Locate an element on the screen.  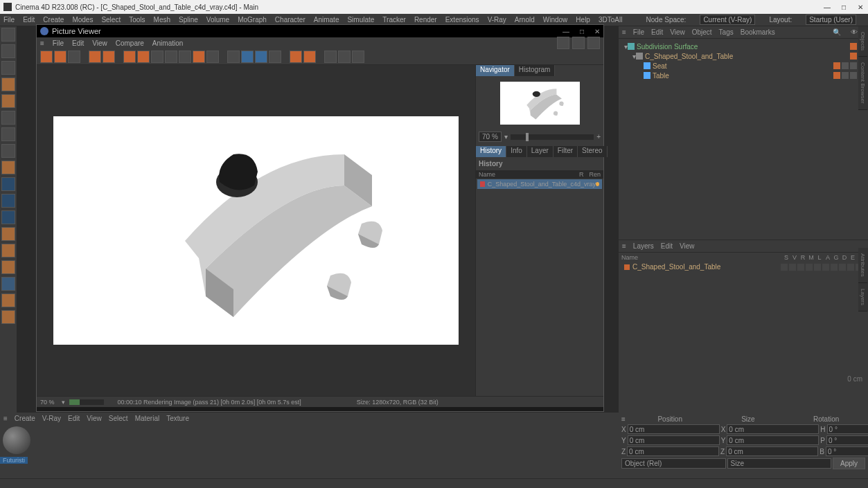
objects-menu-edit: Edit is located at coordinates (657, 32).